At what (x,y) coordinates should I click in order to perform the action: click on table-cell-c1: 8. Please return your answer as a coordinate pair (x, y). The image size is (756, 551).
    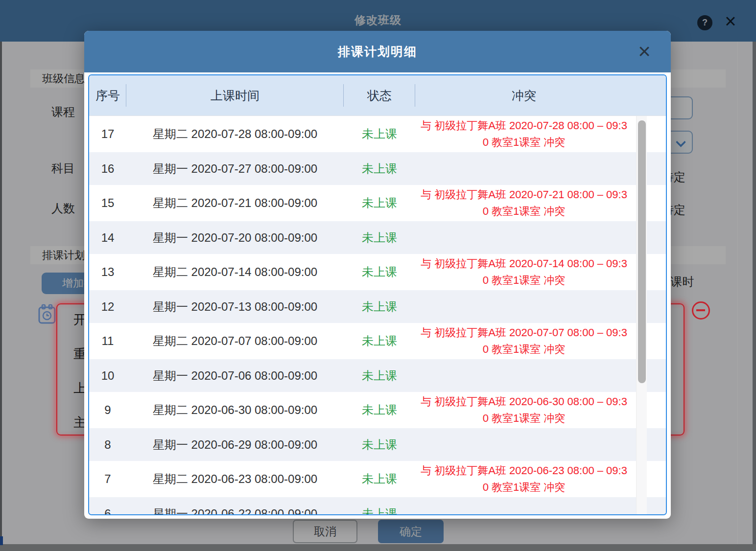
    Looking at the image, I should click on (108, 445).